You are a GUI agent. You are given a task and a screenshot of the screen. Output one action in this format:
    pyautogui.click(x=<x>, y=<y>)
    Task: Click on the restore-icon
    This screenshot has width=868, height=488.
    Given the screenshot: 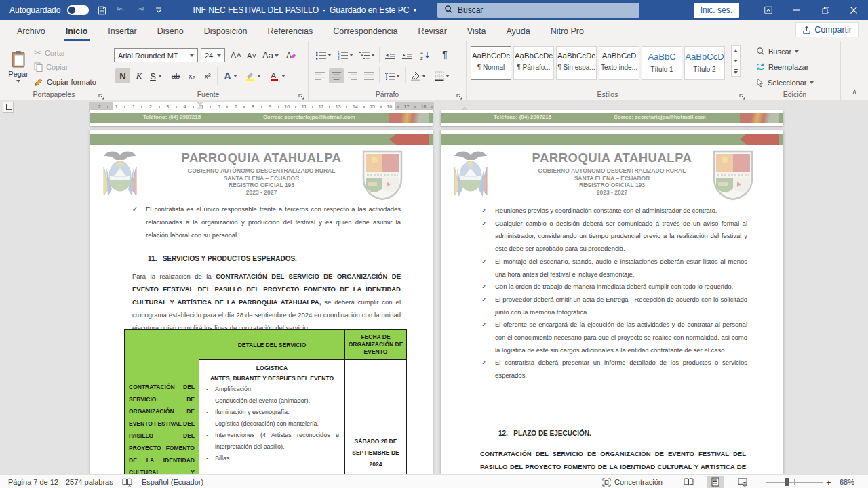 What is the action you would take?
    pyautogui.click(x=825, y=10)
    